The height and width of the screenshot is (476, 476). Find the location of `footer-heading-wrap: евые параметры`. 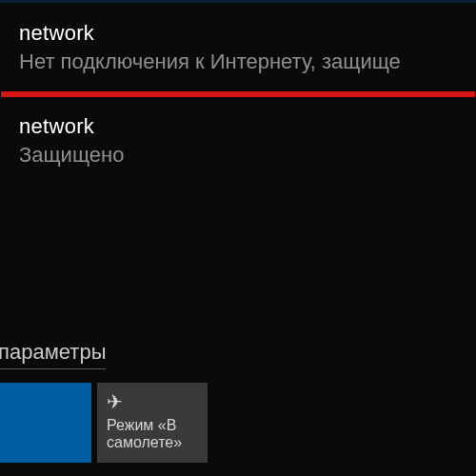

footer-heading-wrap: евые параметры is located at coordinates (238, 358).